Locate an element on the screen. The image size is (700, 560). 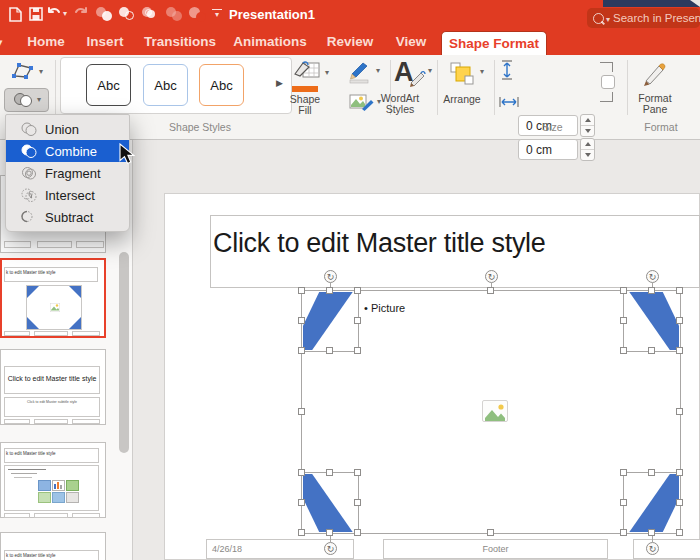
picture-bullet-text: • Picture is located at coordinates (384, 308).